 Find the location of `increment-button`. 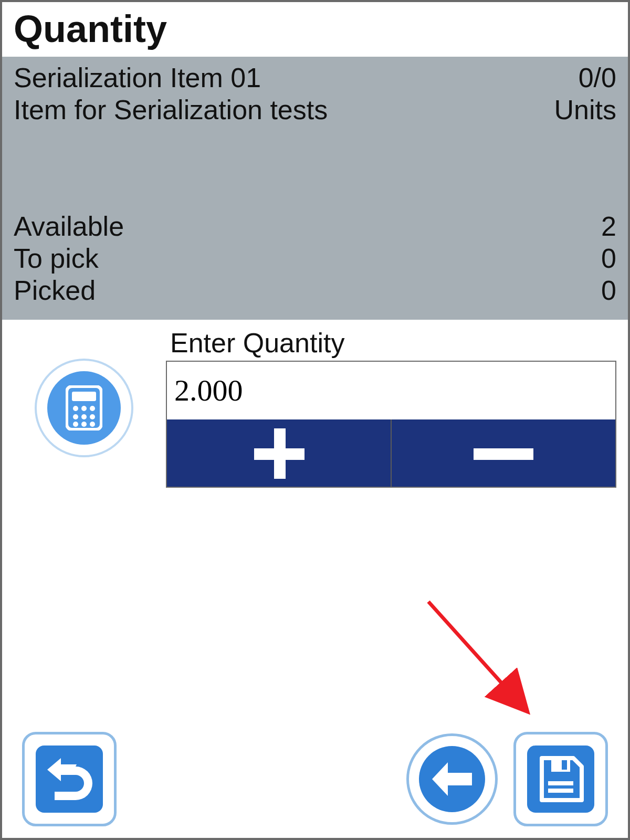

increment-button is located at coordinates (279, 453).